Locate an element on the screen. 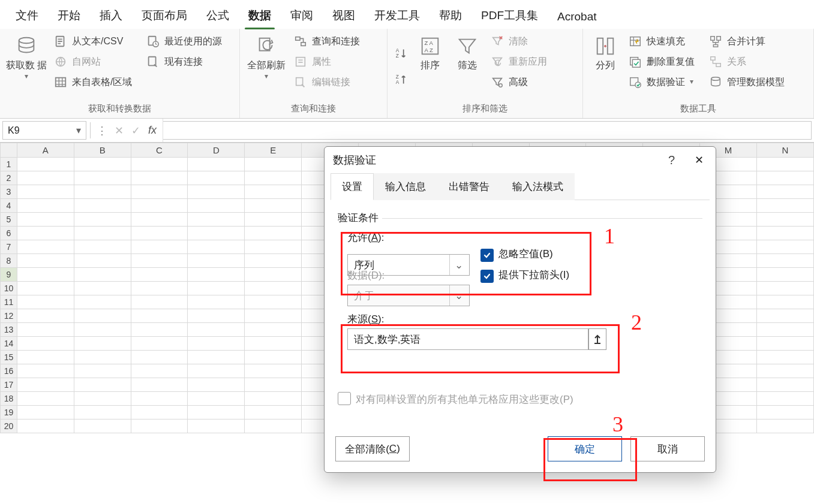 This screenshot has height=504, width=814. column-header: B is located at coordinates (102, 150).